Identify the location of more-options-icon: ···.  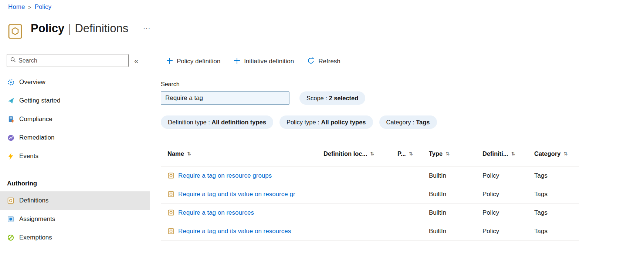
(147, 28).